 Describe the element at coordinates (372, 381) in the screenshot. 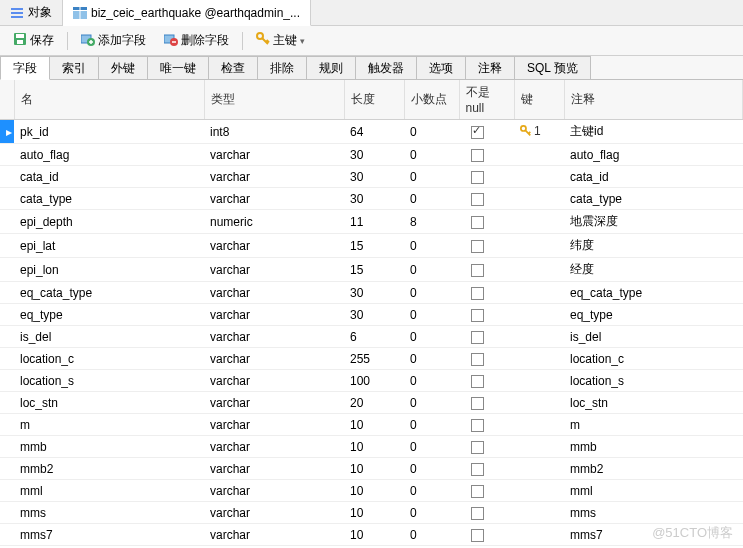

I see `field-row: location_svarchar1000location_s` at that location.